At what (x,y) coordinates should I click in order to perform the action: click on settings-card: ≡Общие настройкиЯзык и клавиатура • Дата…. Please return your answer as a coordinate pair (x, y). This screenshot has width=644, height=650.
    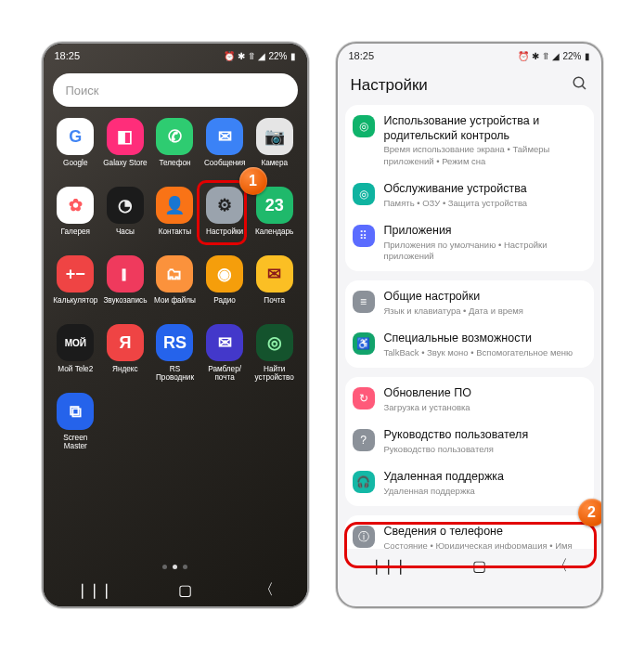
    Looking at the image, I should click on (470, 324).